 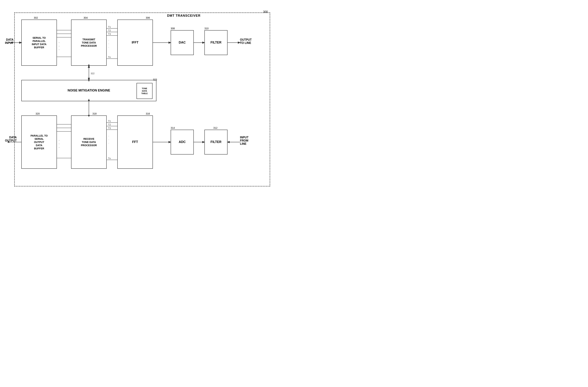 I want to click on parallel-to-serial-block: PARALLEL TO SERIAL OUTPUT DATA BUFFER, so click(x=39, y=142).